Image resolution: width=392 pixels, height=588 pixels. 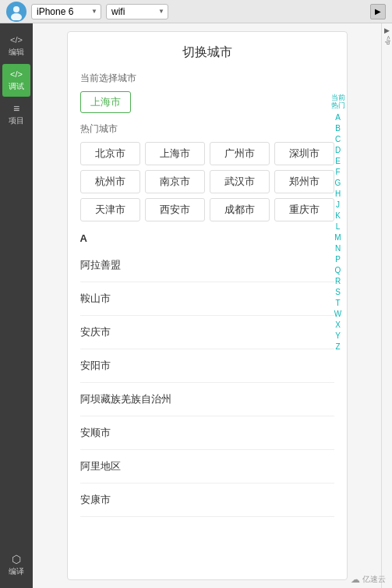 I want to click on sidebar-editor-label: 编辑, so click(x=16, y=52).